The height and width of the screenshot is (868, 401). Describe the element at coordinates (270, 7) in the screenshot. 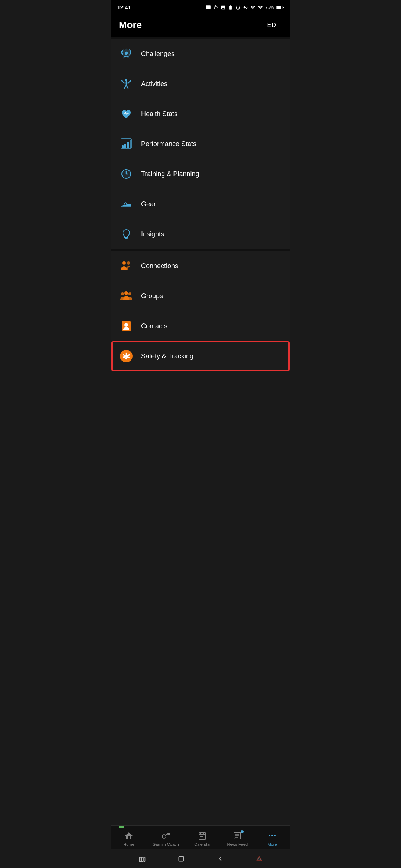

I see `battery-level: 76%` at that location.